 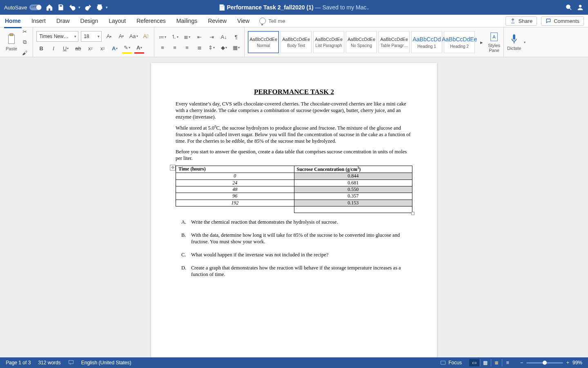 What do you see at coordinates (163, 47) in the screenshot?
I see `align-left-icon: ≡` at bounding box center [163, 47].